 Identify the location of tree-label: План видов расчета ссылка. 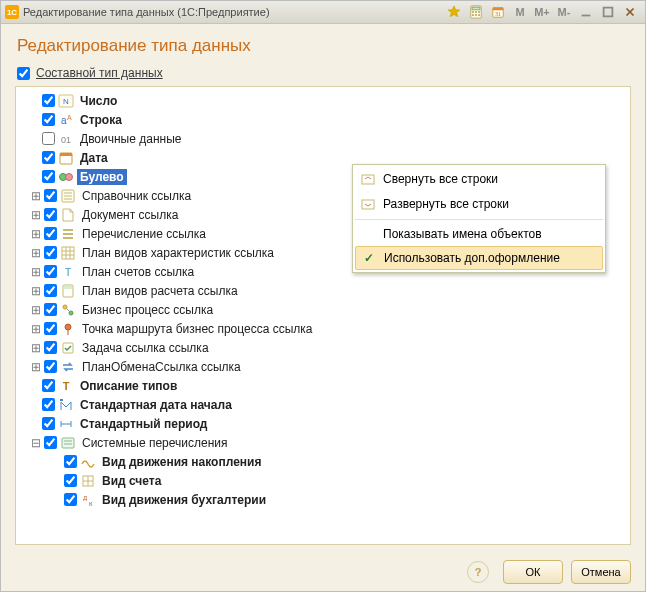
(160, 291).